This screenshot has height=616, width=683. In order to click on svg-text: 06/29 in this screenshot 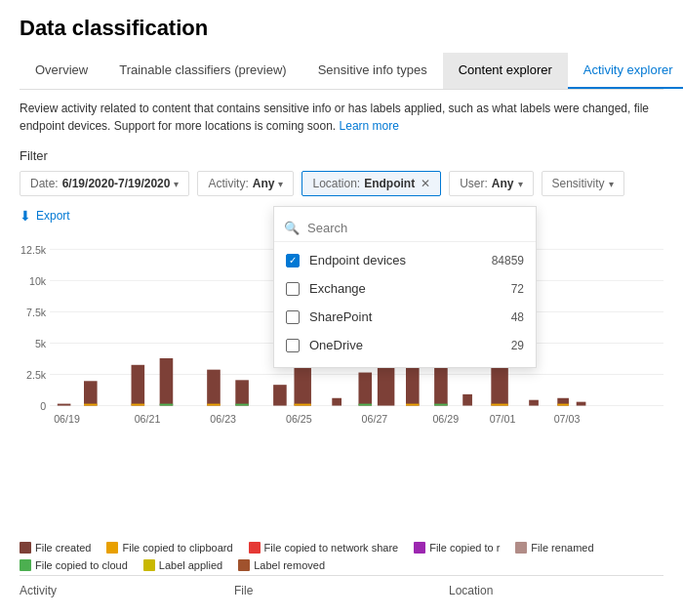, I will do `click(445, 419)`.